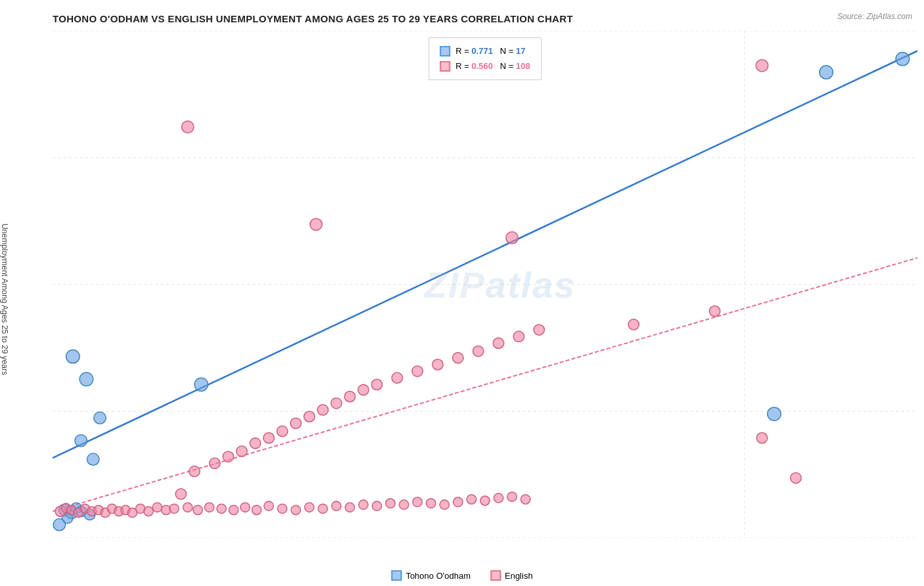  What do you see at coordinates (431, 575) in the screenshot?
I see `bottom-legend-blue: Tohono O'odham` at bounding box center [431, 575].